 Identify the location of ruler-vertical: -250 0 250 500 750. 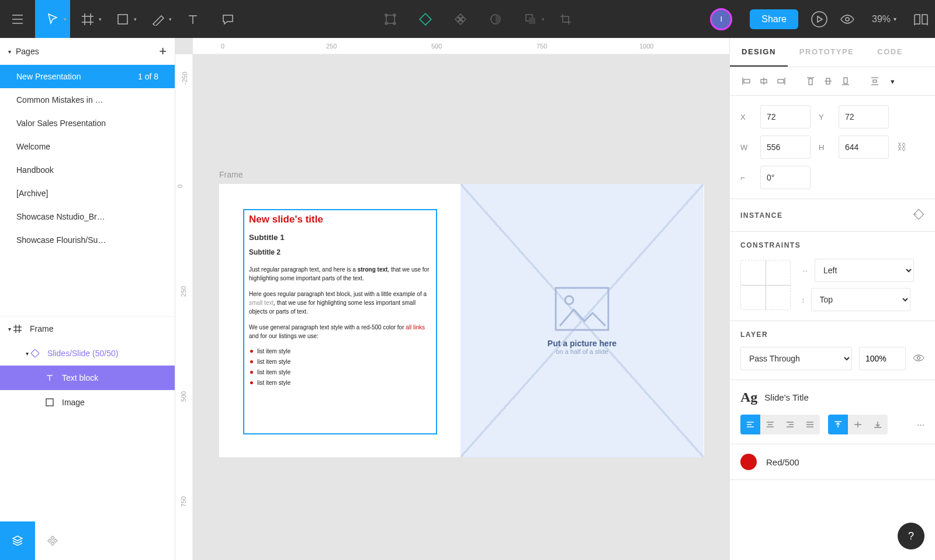
(184, 307).